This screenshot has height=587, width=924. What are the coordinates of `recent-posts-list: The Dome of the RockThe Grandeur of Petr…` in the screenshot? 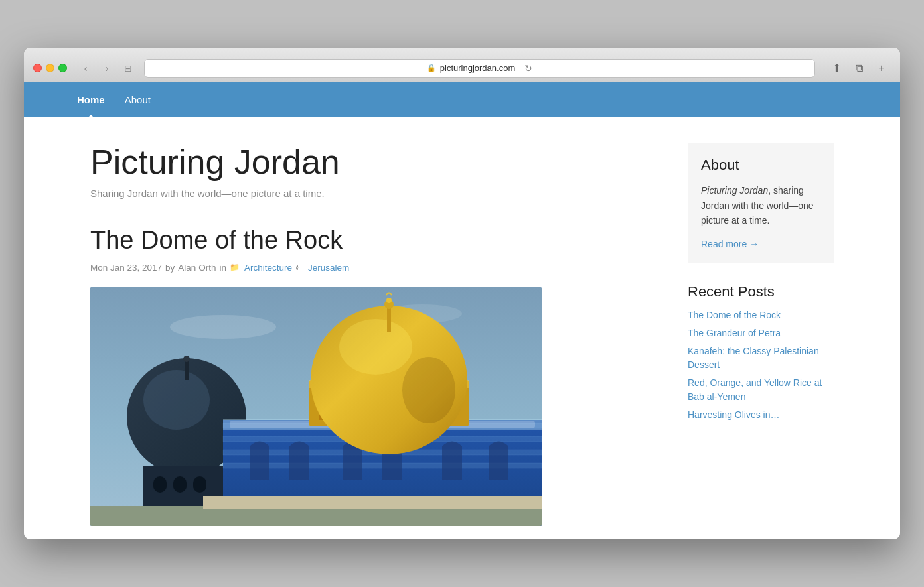 It's located at (761, 365).